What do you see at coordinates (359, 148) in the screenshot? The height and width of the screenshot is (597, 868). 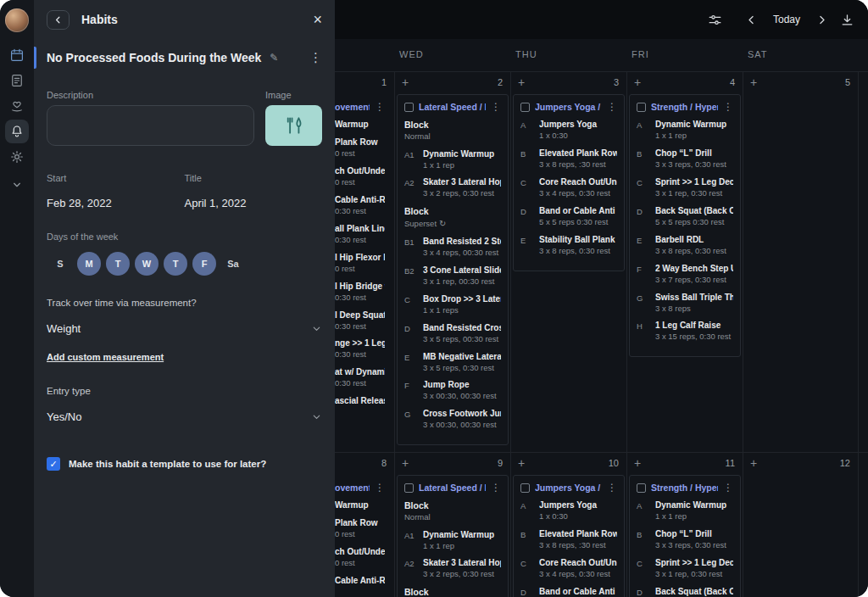 I see `exercise-item: Plank Row0 rest` at bounding box center [359, 148].